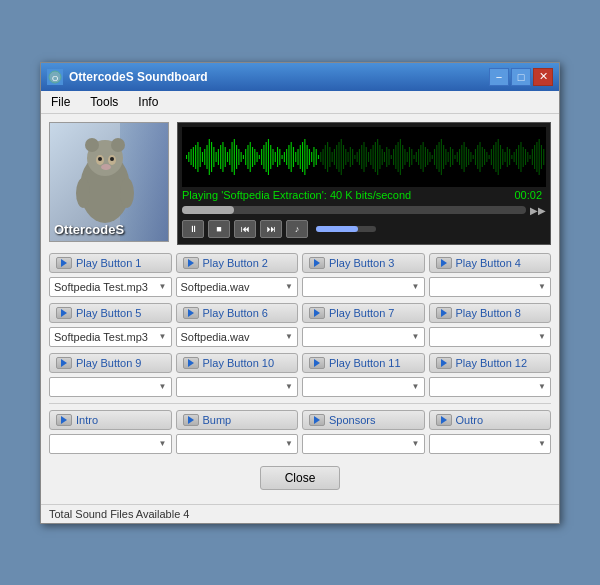  Describe the element at coordinates (490, 420) in the screenshot. I see `outro-button: Outro` at that location.